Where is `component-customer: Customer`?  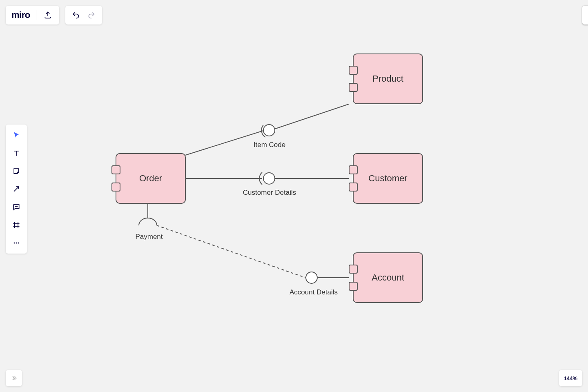
component-customer: Customer is located at coordinates (388, 178).